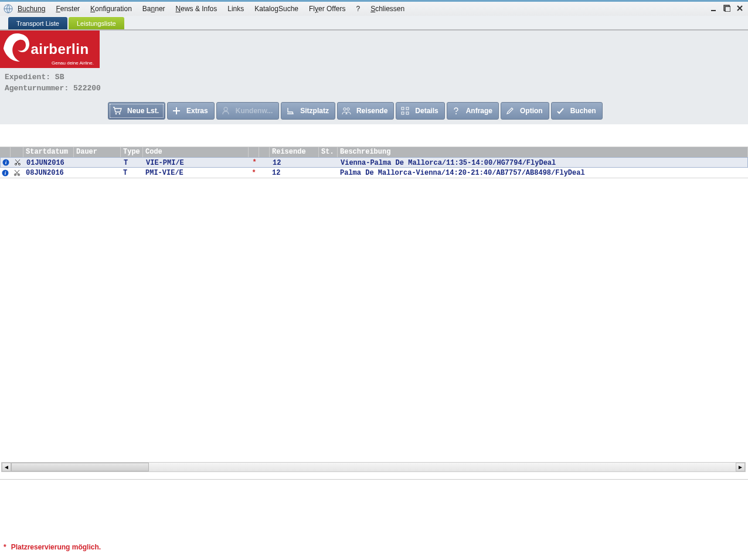  I want to click on details-button: Details, so click(420, 111).